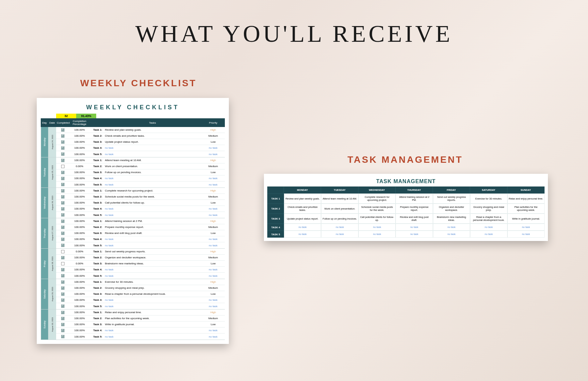 This screenshot has width=588, height=381. What do you see at coordinates (44, 264) in the screenshot?
I see `day-name: Friday` at bounding box center [44, 264].